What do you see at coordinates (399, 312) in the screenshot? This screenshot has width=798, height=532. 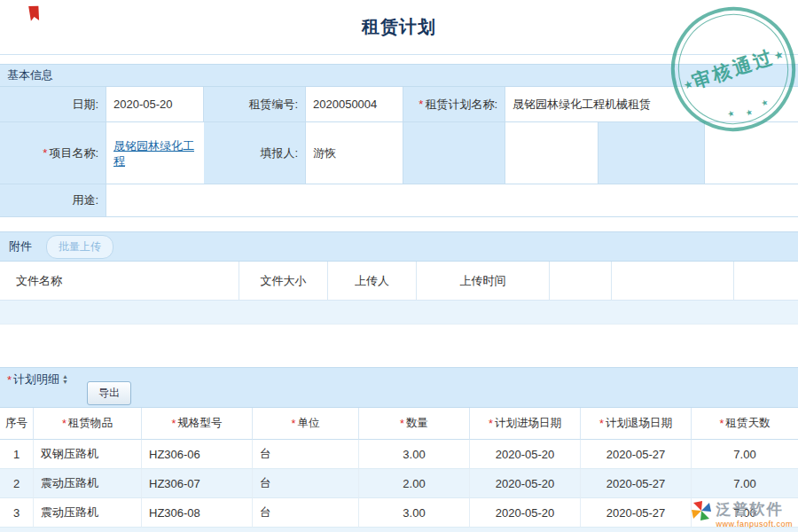 I see `attachments-empty-row` at bounding box center [399, 312].